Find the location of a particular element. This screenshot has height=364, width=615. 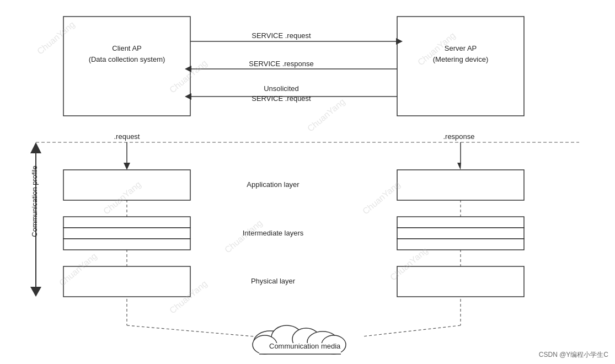

service-request-label: SERVICE .request is located at coordinates (281, 35).